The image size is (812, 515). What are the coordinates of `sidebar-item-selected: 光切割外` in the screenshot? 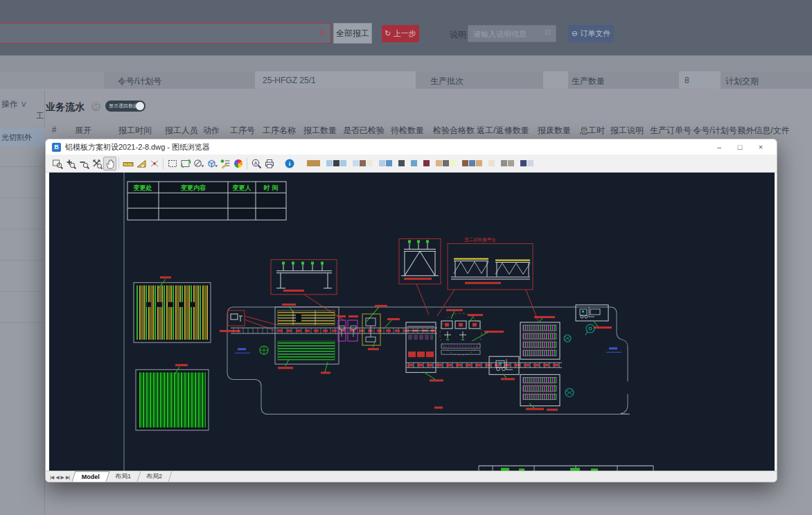 It's located at (22, 137).